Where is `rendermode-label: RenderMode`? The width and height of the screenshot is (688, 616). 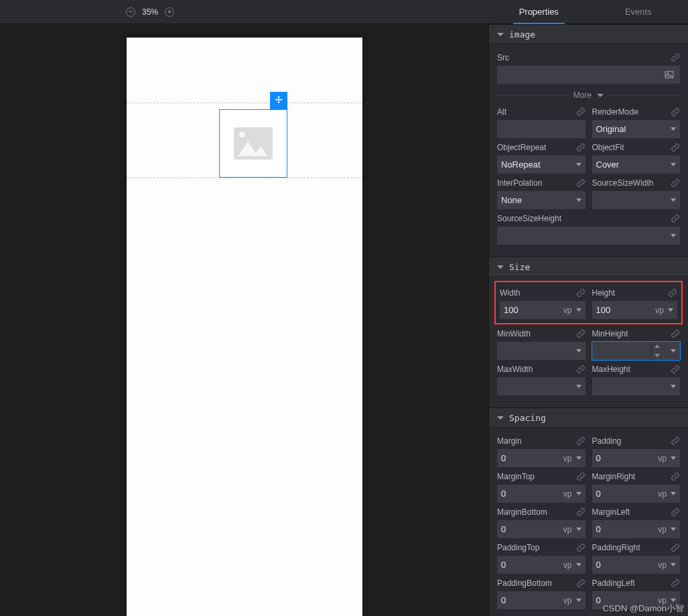
rendermode-label: RenderMode is located at coordinates (615, 112).